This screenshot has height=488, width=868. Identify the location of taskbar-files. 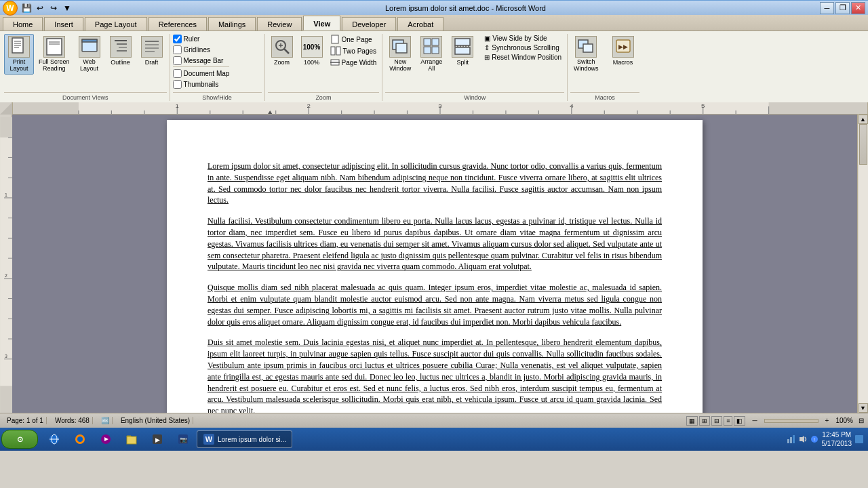
(132, 439).